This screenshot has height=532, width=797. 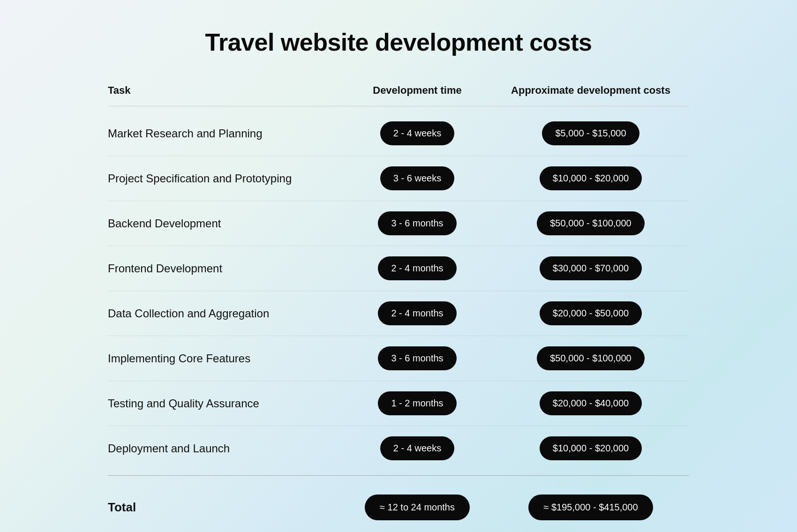 I want to click on col-time-header: Development time, so click(x=417, y=90).